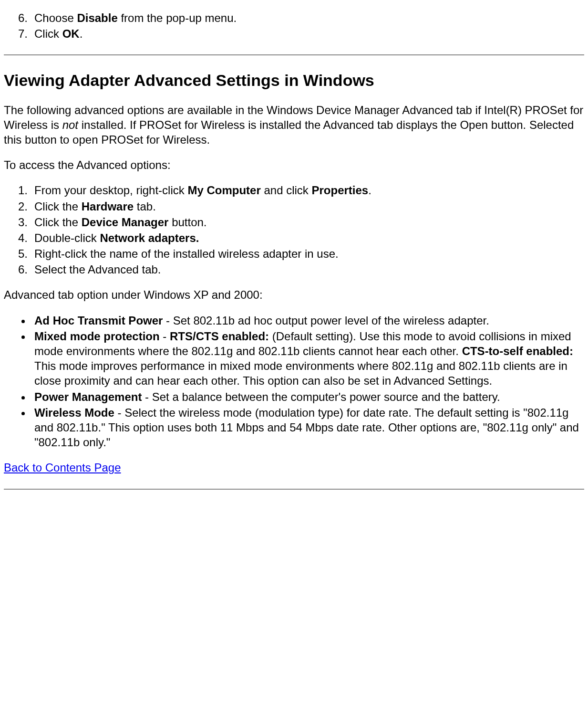 This screenshot has height=724, width=588. Describe the element at coordinates (294, 80) in the screenshot. I see `section-heading: Viewing Adapter Advanced Settings in Win…` at that location.